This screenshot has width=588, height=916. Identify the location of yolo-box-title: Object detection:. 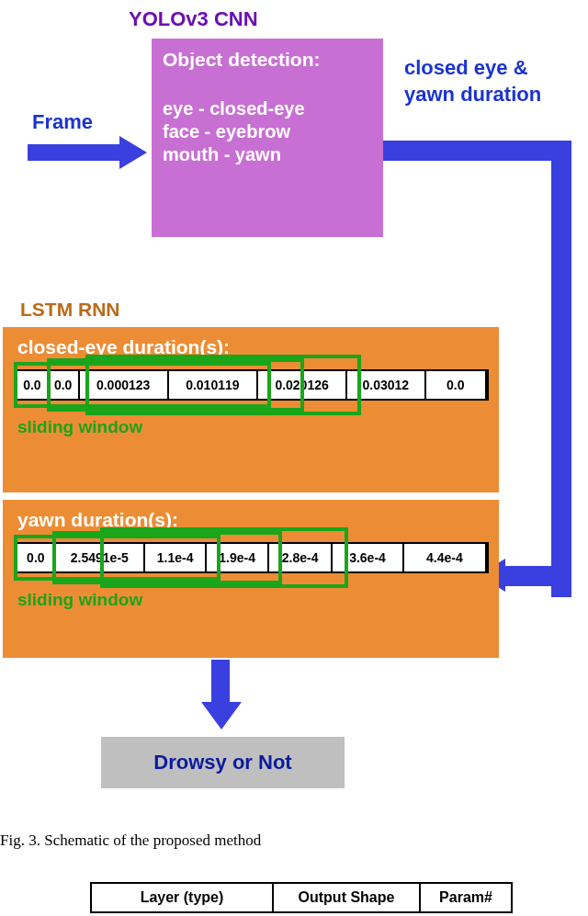
(267, 60).